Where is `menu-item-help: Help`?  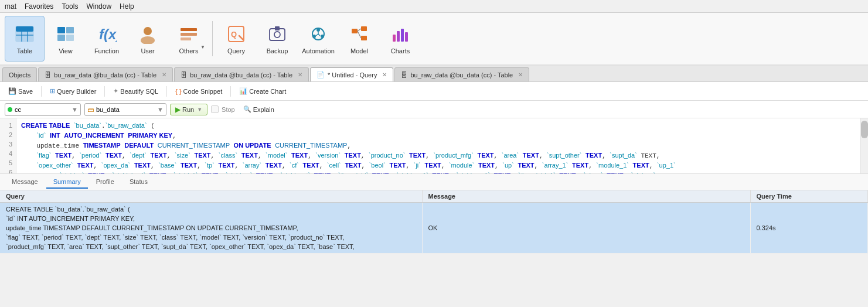
menu-item-help: Help is located at coordinates (127, 6).